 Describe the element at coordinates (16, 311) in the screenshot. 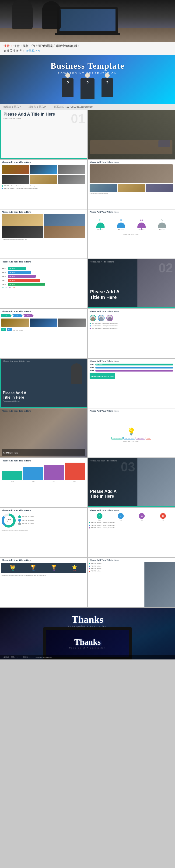

I see `slide-5-left-title: Please Add Your Title In Here` at that location.